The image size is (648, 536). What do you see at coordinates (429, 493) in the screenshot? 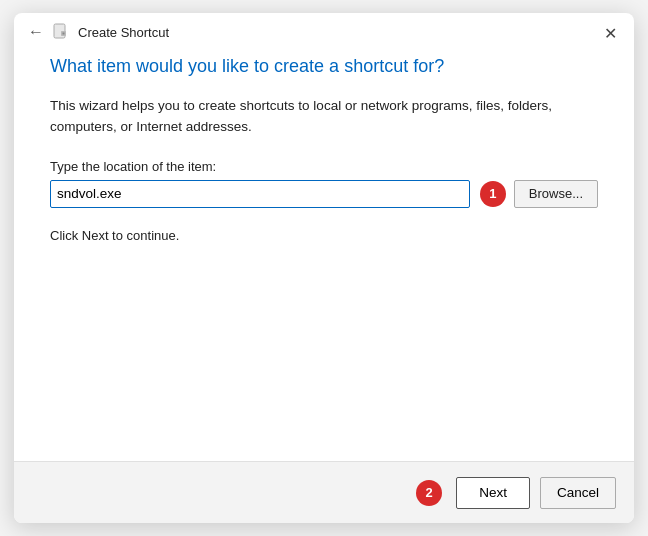
I see `step2-badge: 2` at bounding box center [429, 493].